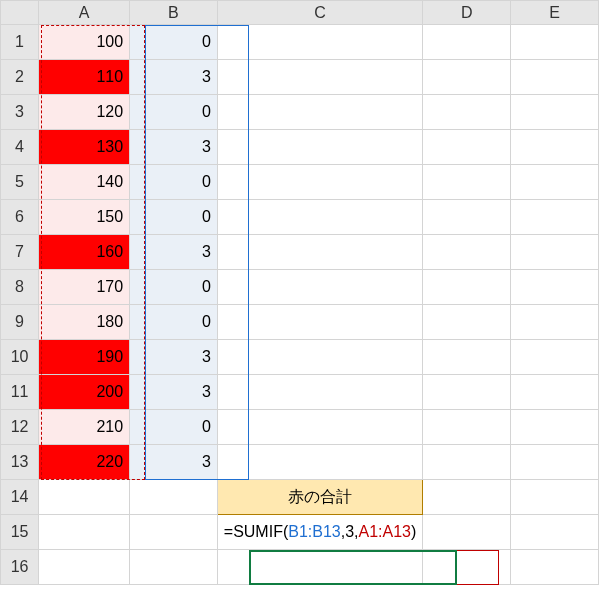  I want to click on cell-B6: 0, so click(174, 218).